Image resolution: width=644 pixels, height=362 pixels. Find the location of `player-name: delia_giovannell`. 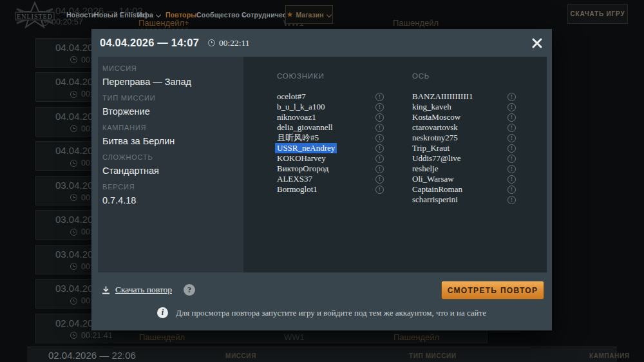

player-name: delia_giovannell is located at coordinates (305, 128).